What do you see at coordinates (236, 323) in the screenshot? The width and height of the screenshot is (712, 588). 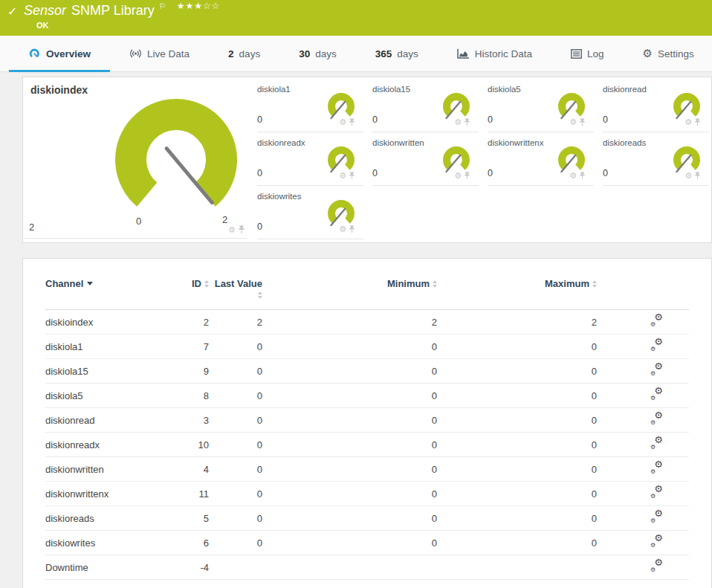 I see `last-value-cell: 2` at bounding box center [236, 323].